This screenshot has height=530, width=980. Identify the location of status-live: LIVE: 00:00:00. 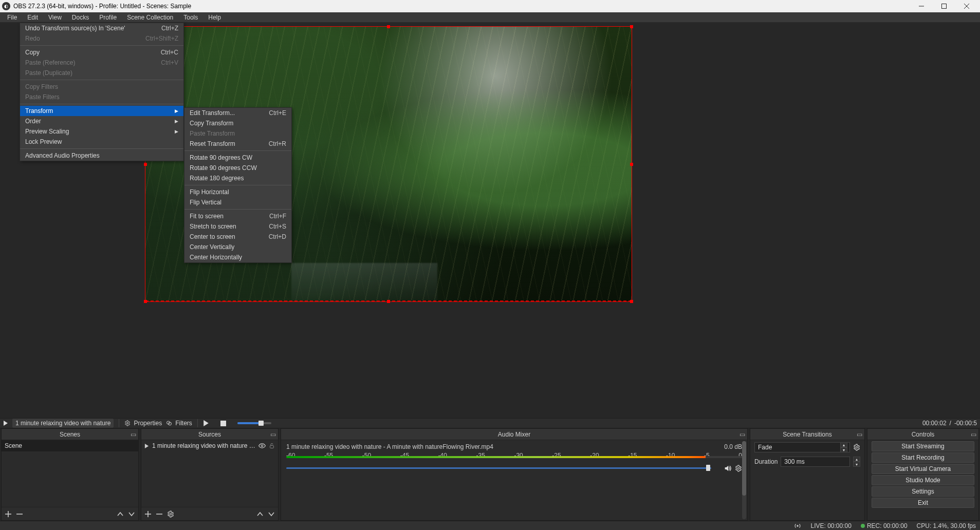
(830, 526).